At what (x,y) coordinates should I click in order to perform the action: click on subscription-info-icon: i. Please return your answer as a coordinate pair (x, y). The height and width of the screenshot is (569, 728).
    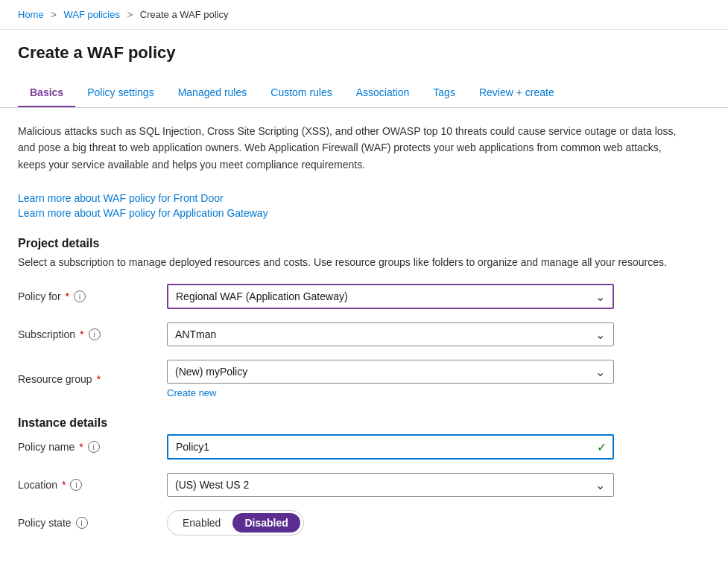
    Looking at the image, I should click on (95, 334).